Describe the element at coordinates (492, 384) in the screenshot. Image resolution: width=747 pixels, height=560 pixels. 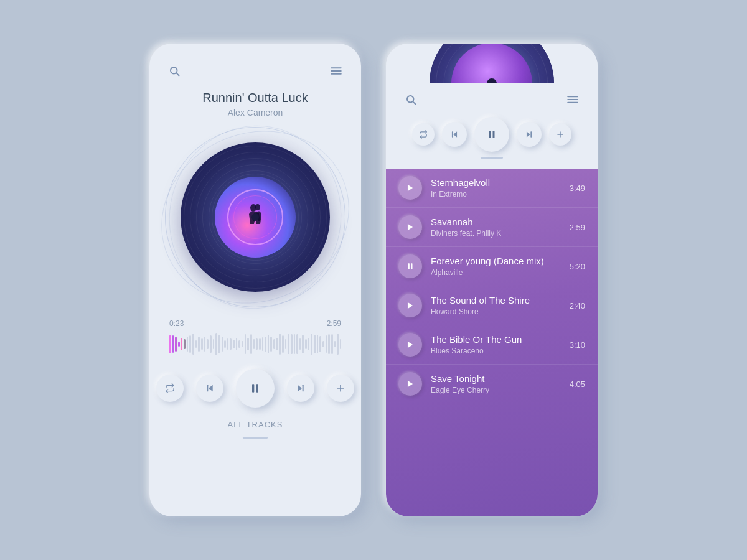
I see `track-item: Save TonightEagle Eye Cherry4:05` at that location.